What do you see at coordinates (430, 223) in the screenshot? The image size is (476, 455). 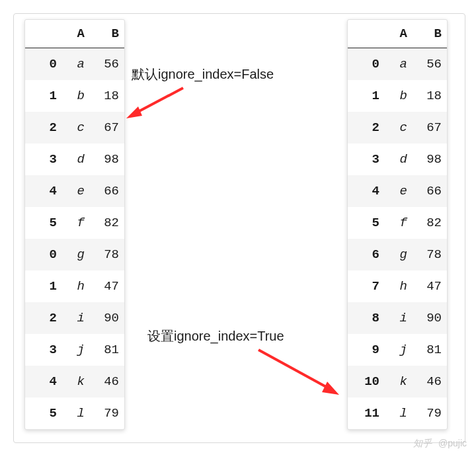 I see `cell-B: 82` at bounding box center [430, 223].